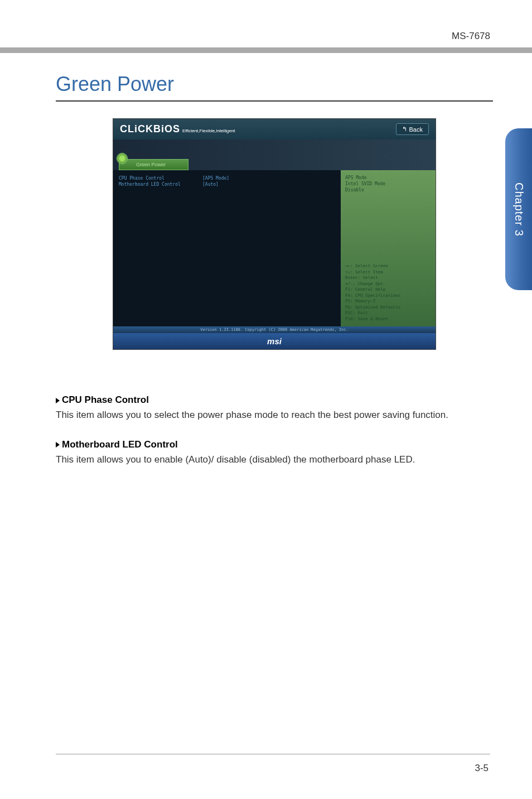 The image size is (532, 799). Describe the element at coordinates (388, 267) in the screenshot. I see `nav-line: →←: Select Screen` at that location.